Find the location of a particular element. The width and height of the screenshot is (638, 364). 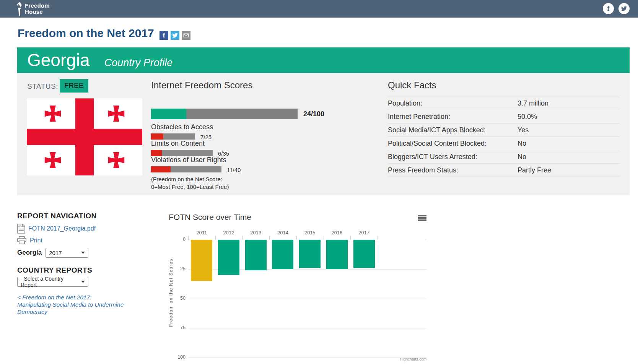

subscore-name: Obstacles to Access is located at coordinates (182, 127).